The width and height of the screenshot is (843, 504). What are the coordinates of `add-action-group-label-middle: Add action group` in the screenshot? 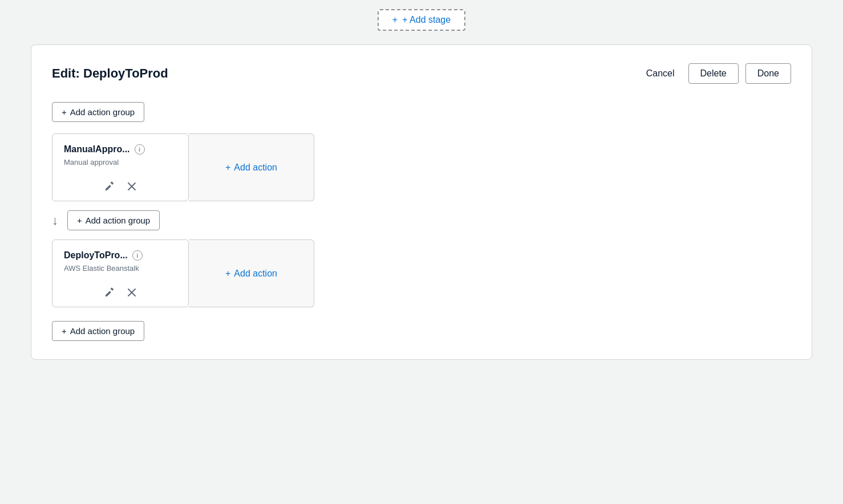 It's located at (117, 220).